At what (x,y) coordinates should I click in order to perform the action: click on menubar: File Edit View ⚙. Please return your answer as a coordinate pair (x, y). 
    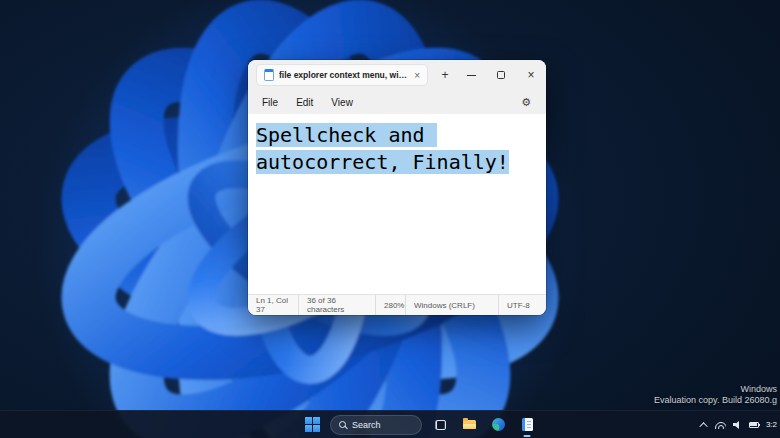
    Looking at the image, I should click on (397, 102).